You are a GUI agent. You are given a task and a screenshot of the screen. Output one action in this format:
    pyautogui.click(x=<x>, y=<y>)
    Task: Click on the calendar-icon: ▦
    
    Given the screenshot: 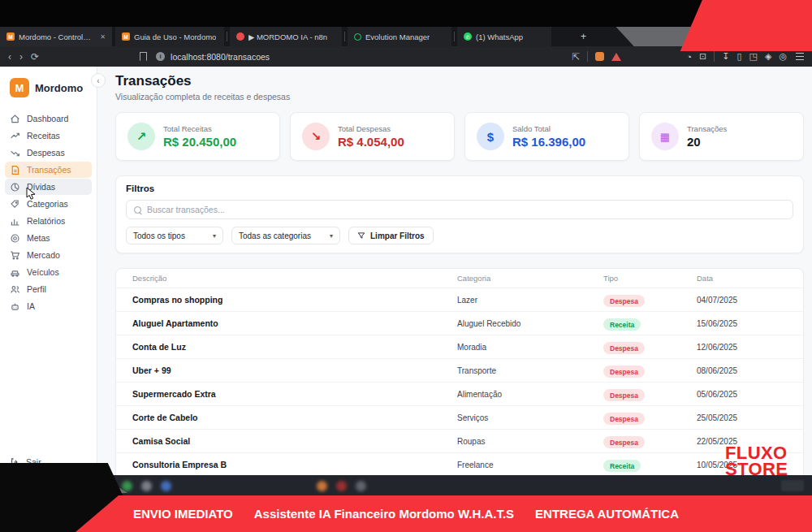 What is the action you would take?
    pyautogui.click(x=665, y=136)
    